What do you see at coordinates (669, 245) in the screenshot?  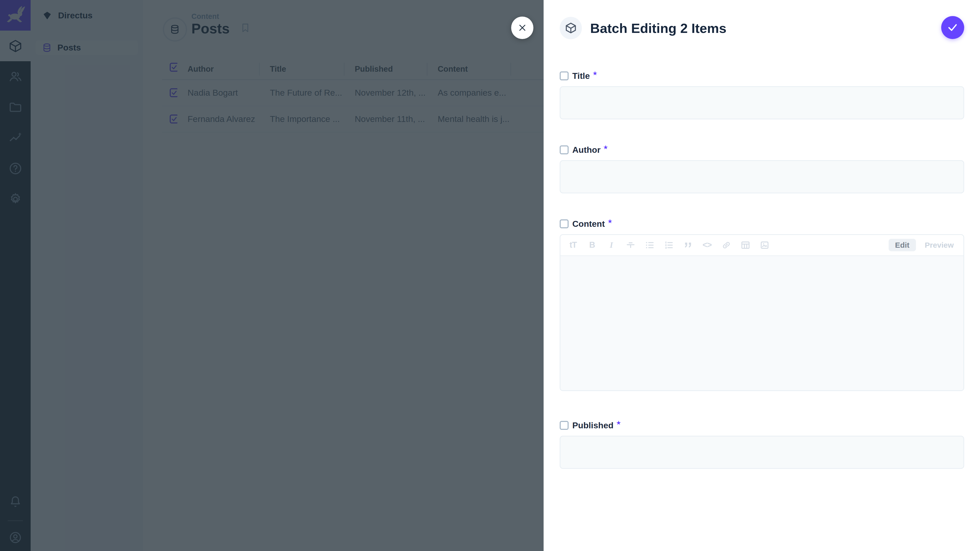 I see `numbered-list-icon` at bounding box center [669, 245].